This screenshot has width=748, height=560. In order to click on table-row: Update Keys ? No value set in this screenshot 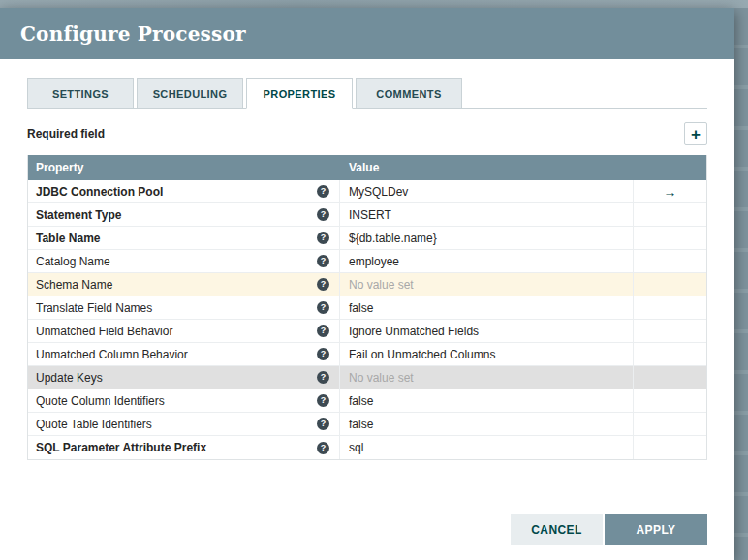, I will do `click(367, 378)`.